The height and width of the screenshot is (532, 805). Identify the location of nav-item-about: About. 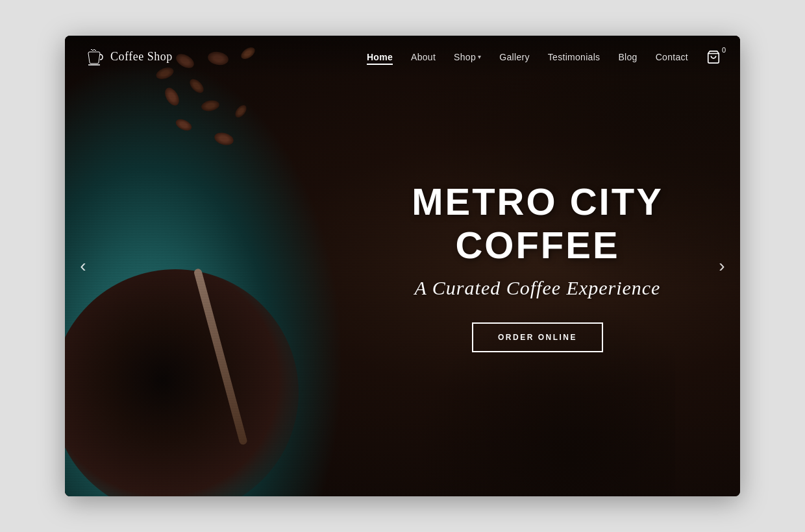
(423, 57).